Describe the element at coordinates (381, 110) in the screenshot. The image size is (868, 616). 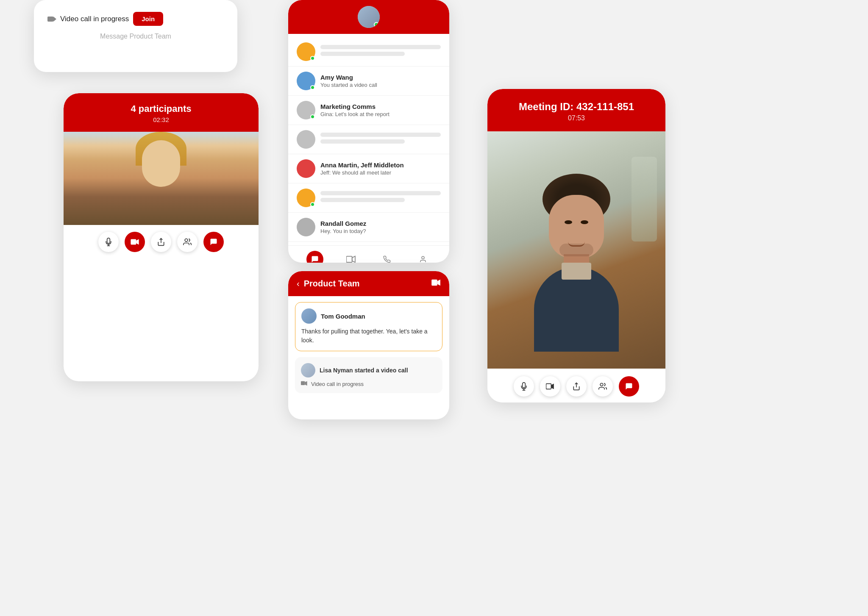
I see `message-content: Marketing Comms Gina: Let's look at the …` at that location.